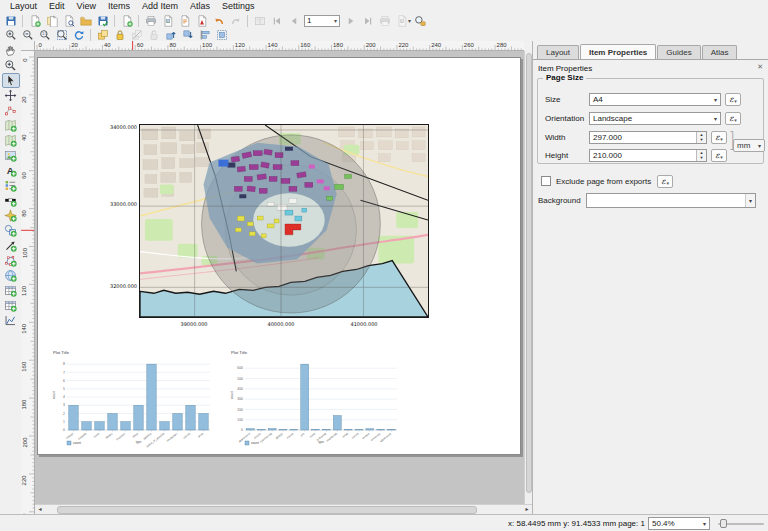  What do you see at coordinates (107, 204) in the screenshot?
I see `map-grid-y-label: 33000.000` at bounding box center [107, 204].